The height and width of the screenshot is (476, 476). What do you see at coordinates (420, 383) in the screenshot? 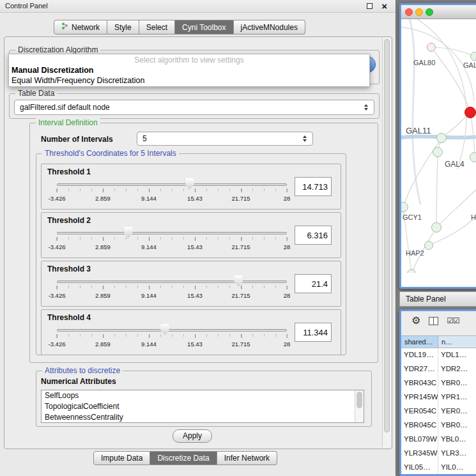
I see `cell-shared-name: YBR043C` at bounding box center [420, 383].